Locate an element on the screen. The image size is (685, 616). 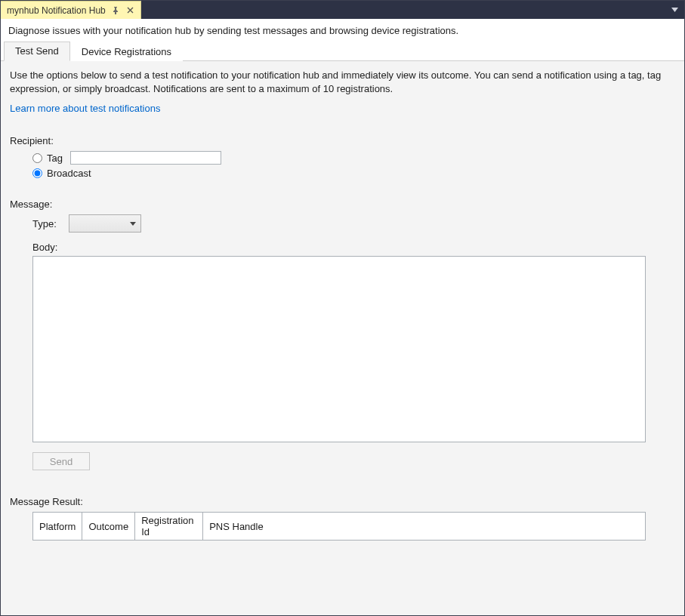
result-label: Message Result: is located at coordinates (343, 501).